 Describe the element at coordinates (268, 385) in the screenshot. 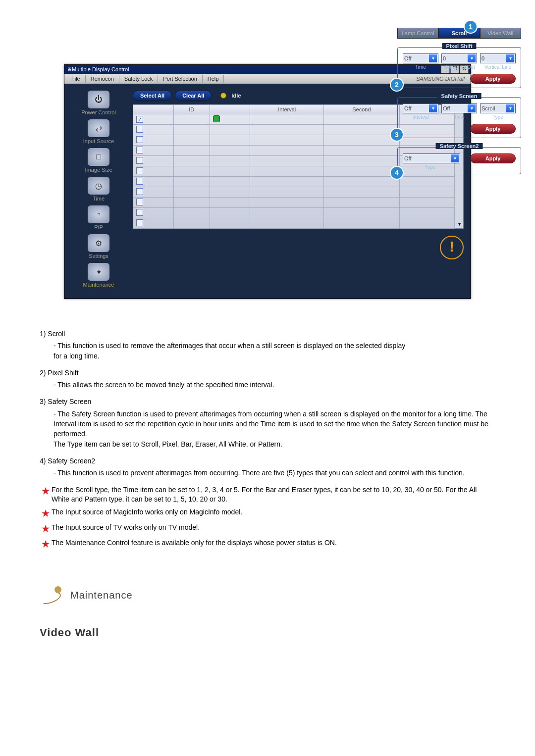

I see `doc-item-body: - This allows the screen to be moved fin…` at that location.